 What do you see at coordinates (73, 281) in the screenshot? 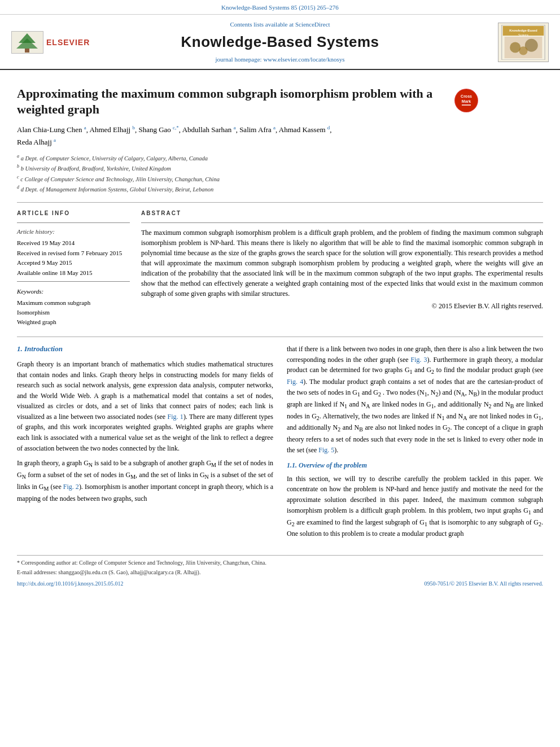
I see `keywords-divider` at bounding box center [73, 281].